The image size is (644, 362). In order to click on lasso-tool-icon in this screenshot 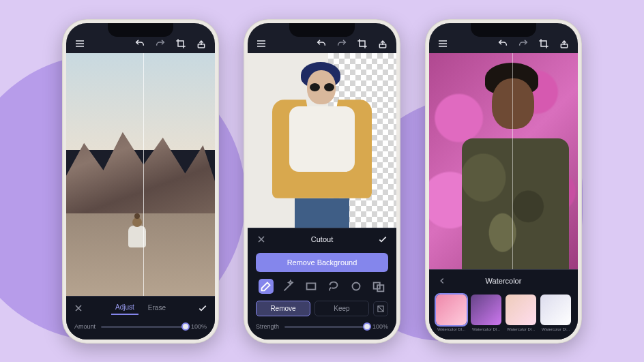, I will do `click(334, 286)`.